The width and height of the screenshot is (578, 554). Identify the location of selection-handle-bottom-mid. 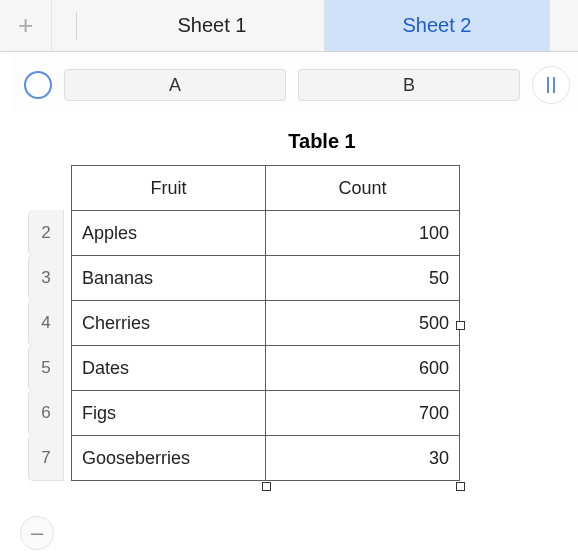
(266, 486).